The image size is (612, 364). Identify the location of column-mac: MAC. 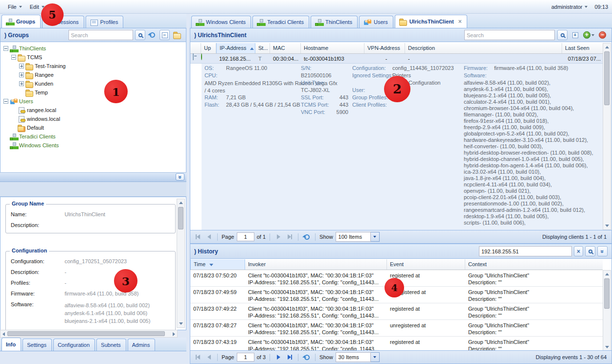
(286, 48).